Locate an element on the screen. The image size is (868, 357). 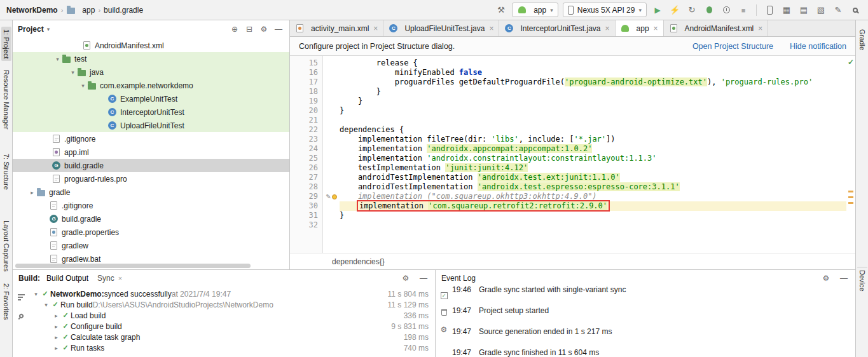
code-line-18: } is located at coordinates (593, 91).